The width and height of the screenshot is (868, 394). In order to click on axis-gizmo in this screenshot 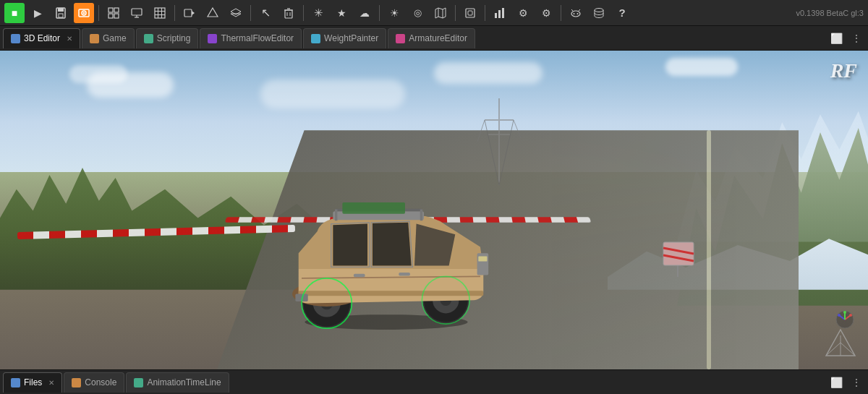, I will do `click(845, 320)`.